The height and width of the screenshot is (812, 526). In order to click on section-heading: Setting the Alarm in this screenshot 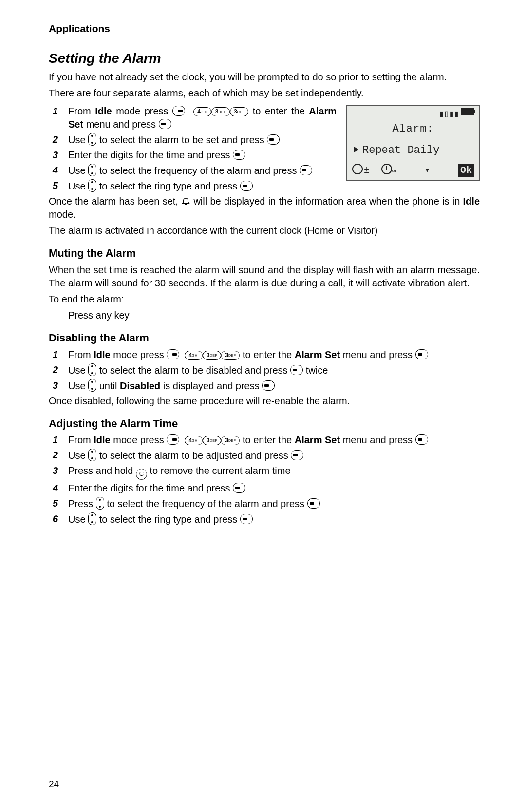, I will do `click(264, 58)`.